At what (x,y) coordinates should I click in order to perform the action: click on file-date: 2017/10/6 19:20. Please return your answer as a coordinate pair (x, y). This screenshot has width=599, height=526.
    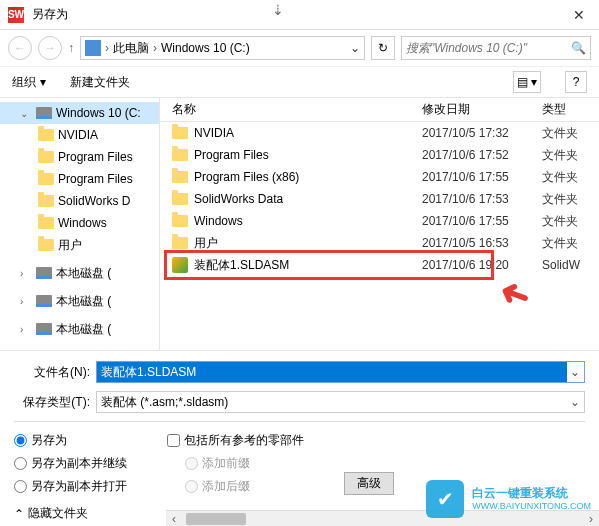
    Looking at the image, I should click on (482, 265).